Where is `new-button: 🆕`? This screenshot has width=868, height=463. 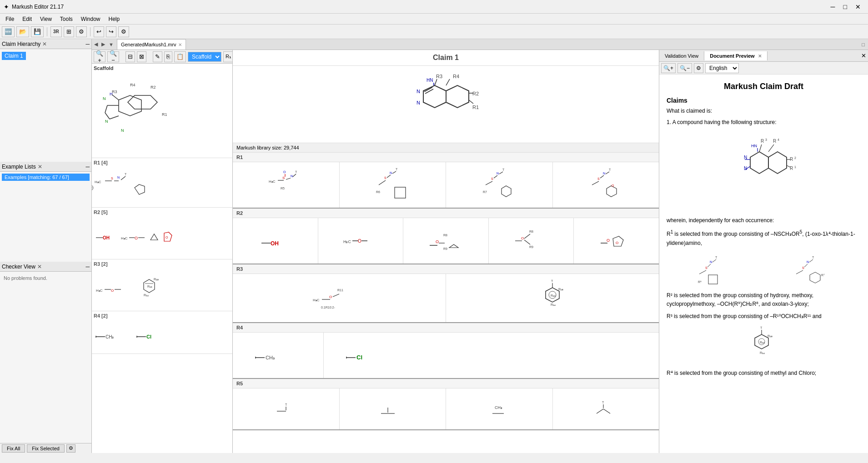
new-button: 🆕 is located at coordinates (8, 32).